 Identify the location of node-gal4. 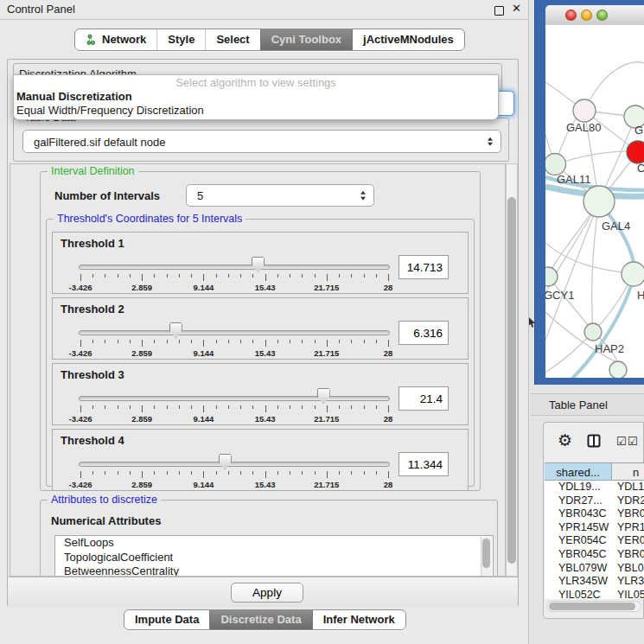
(599, 201).